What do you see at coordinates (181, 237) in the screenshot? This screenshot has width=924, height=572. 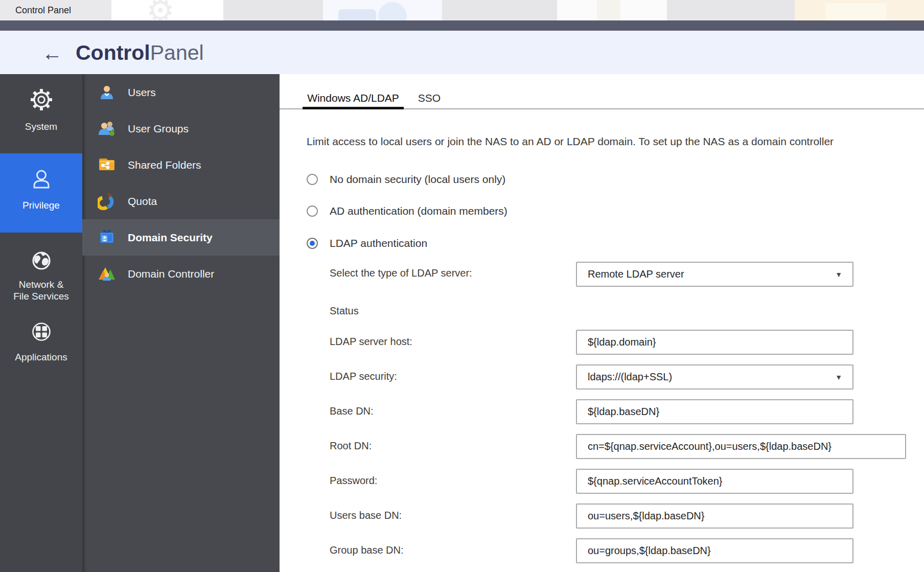 I see `menu-item-domain-security: Domain Security` at bounding box center [181, 237].